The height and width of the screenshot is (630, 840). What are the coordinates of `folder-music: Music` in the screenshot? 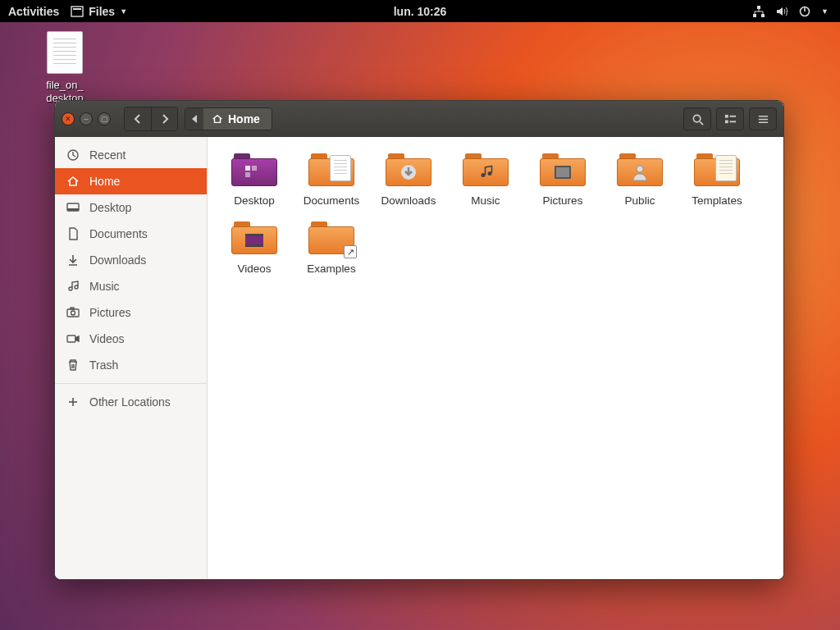 It's located at (486, 180).